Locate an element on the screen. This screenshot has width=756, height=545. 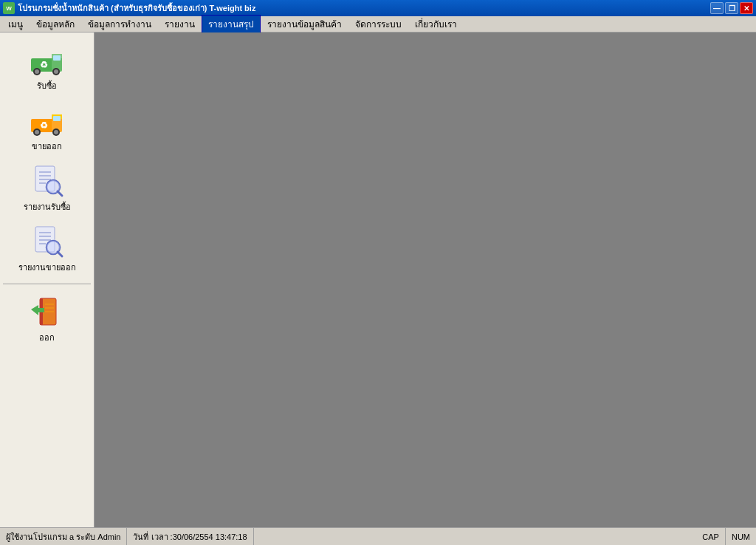
username: Admin is located at coordinates (109, 537).